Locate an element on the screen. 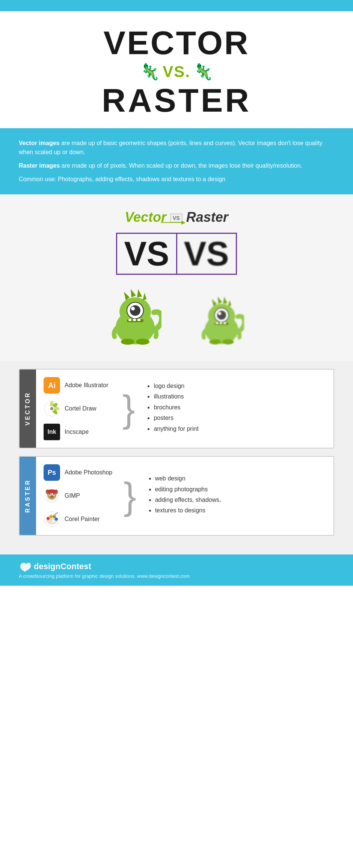  vs-title-raster: Raster is located at coordinates (207, 217).